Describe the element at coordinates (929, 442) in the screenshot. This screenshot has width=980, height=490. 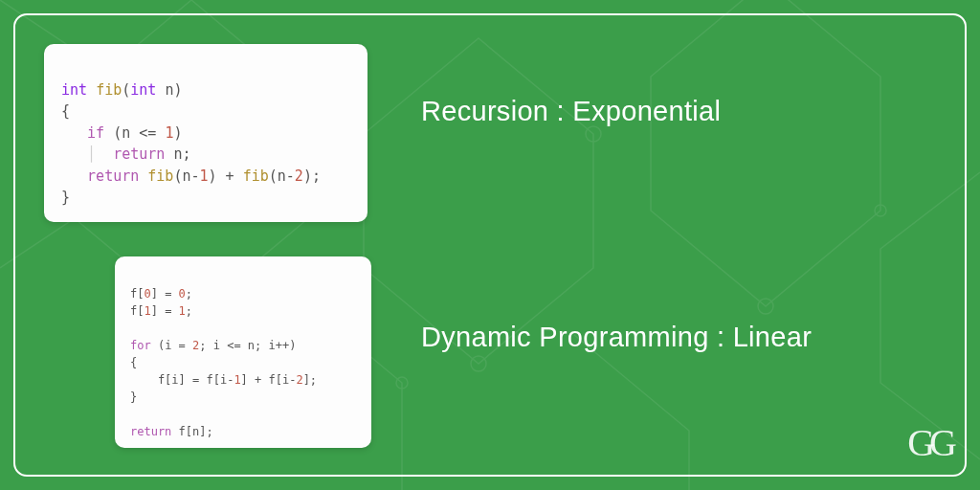
I see `logo-gfg: GG` at that location.